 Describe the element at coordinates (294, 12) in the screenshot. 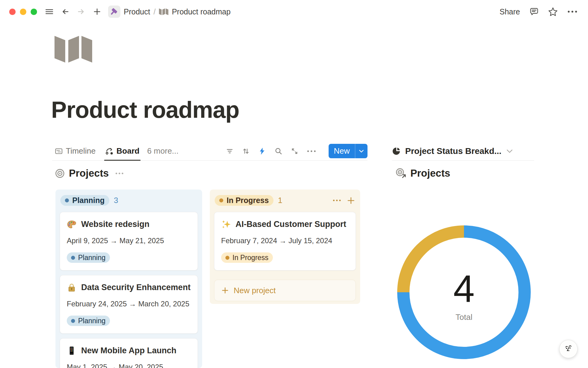

I see `top-bar: Product / Product roadmap Share` at that location.